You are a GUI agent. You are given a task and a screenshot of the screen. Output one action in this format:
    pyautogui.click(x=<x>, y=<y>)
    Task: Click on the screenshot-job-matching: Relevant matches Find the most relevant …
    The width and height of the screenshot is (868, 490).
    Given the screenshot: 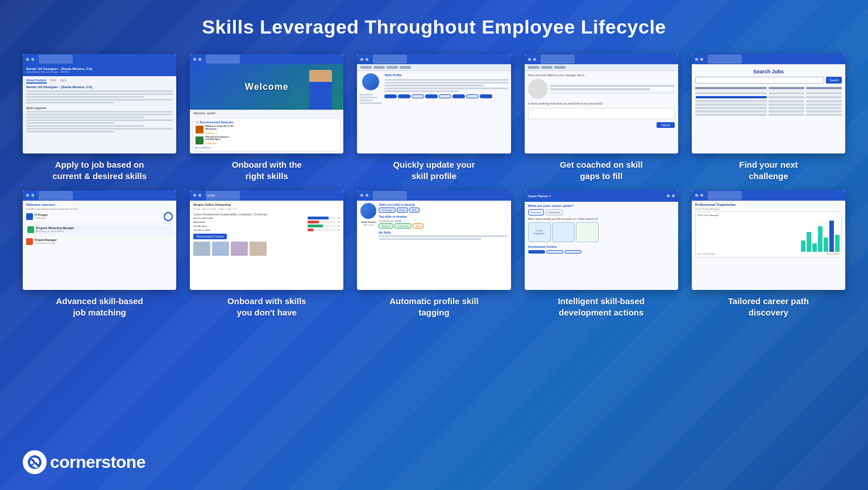 What is the action you would take?
    pyautogui.click(x=99, y=240)
    